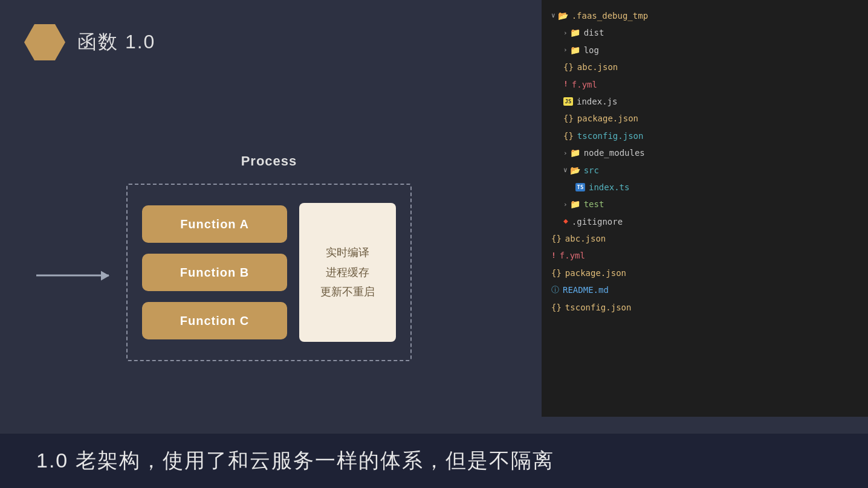 This screenshot has width=868, height=488. What do you see at coordinates (586, 290) in the screenshot?
I see `readme-label: README.md` at bounding box center [586, 290].